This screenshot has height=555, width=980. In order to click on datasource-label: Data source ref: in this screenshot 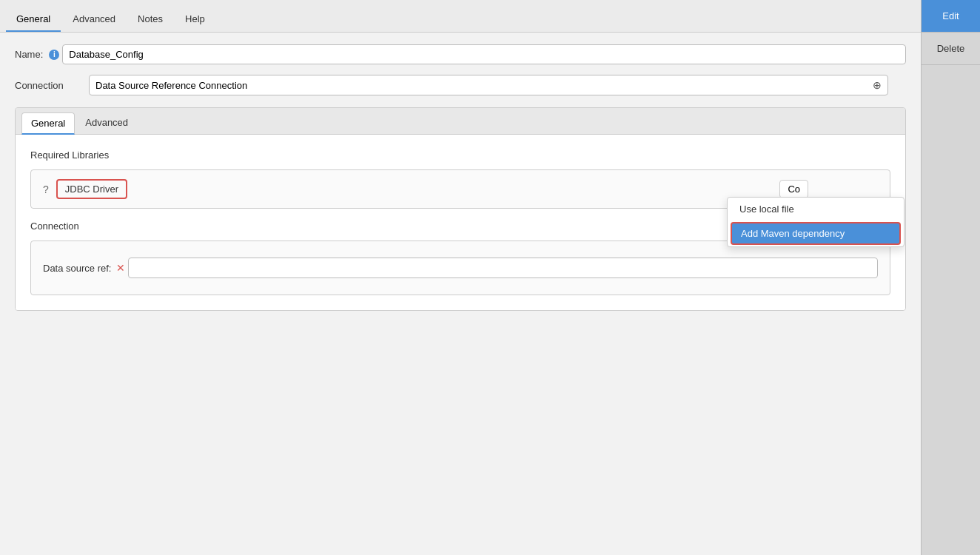, I will do `click(77, 268)`.